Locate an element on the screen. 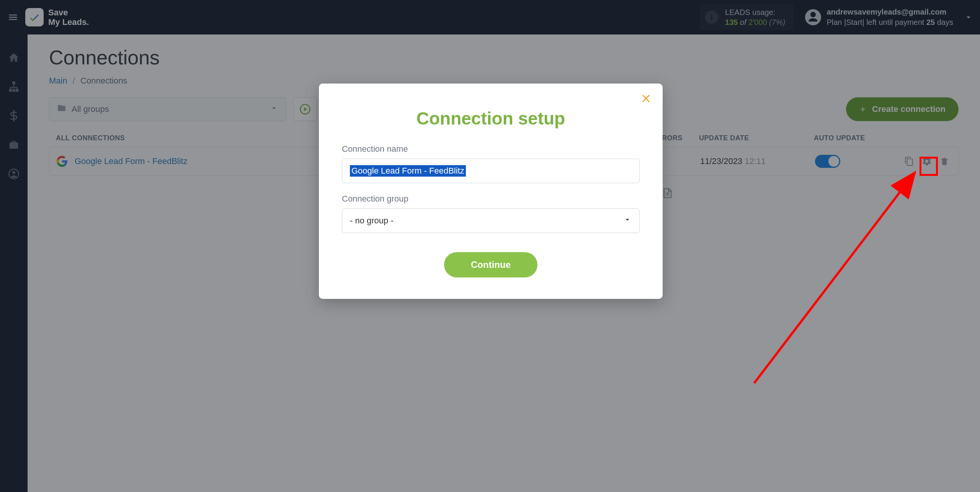 The image size is (980, 492). connection-group-label: Connection group is located at coordinates (491, 199).